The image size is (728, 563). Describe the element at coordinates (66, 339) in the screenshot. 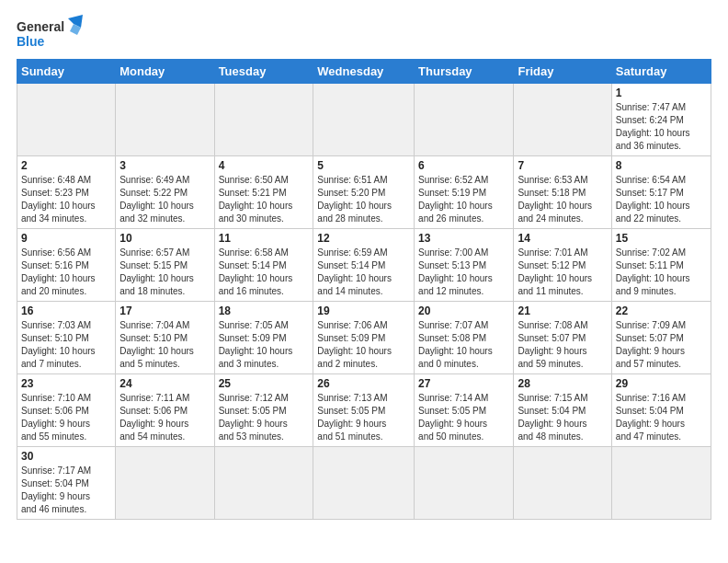

I see `calendar-cell: 16Sunrise: 7:03 AM Sunset: 5:10 PM Dayli…` at that location.